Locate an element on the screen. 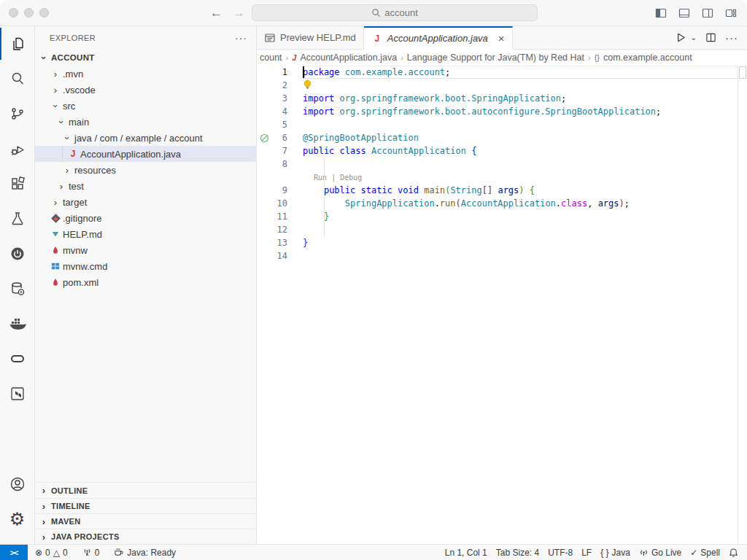 The height and width of the screenshot is (560, 747). tree-item-resources: ›resources is located at coordinates (146, 170).